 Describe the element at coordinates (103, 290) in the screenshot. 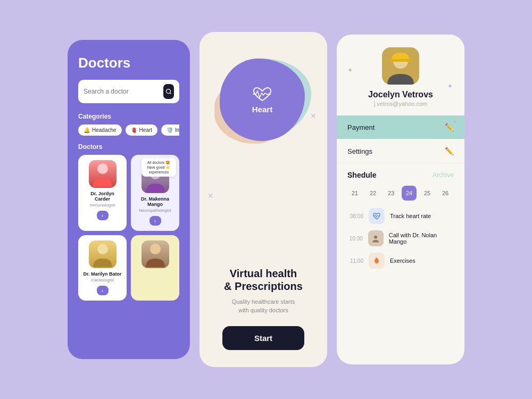

I see `doctor-arrow-3: ›` at that location.